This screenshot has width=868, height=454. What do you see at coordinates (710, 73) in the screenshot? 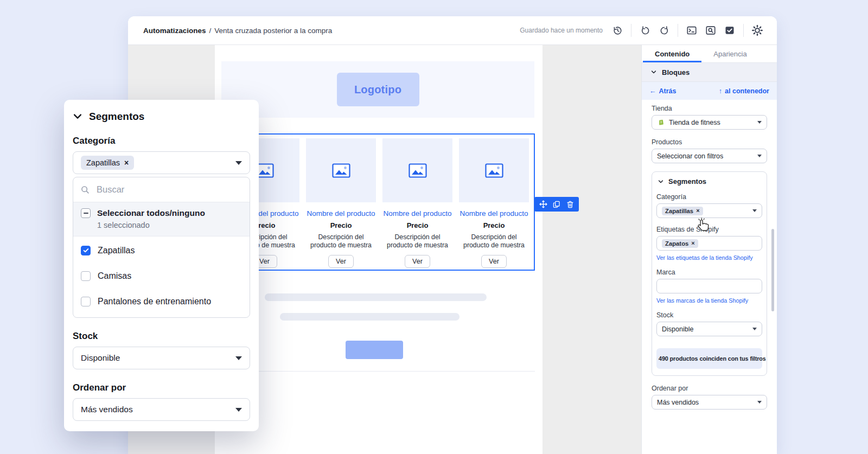
I see `blocks-section-header: Bloques` at bounding box center [710, 73].